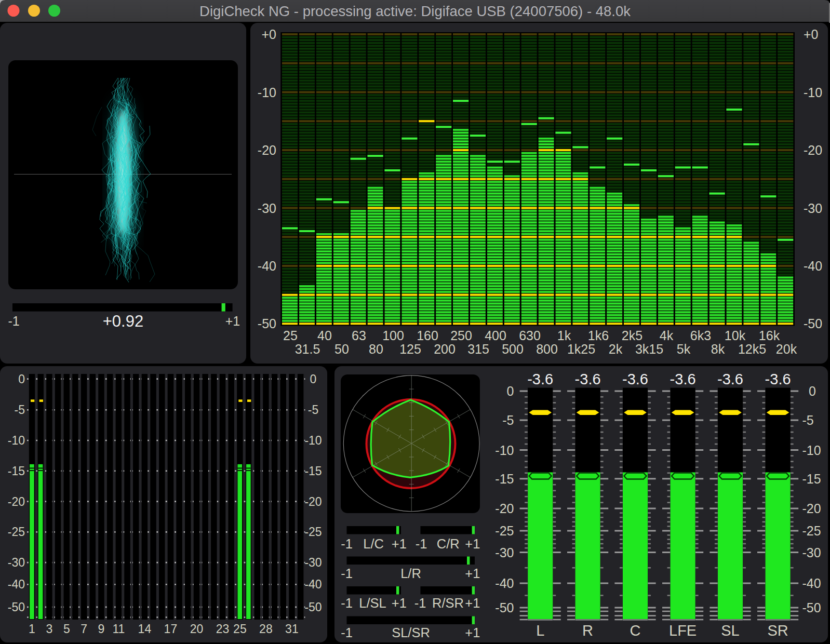 The height and width of the screenshot is (644, 830). Describe the element at coordinates (636, 630) in the screenshot. I see `svg-text: C` at that location.